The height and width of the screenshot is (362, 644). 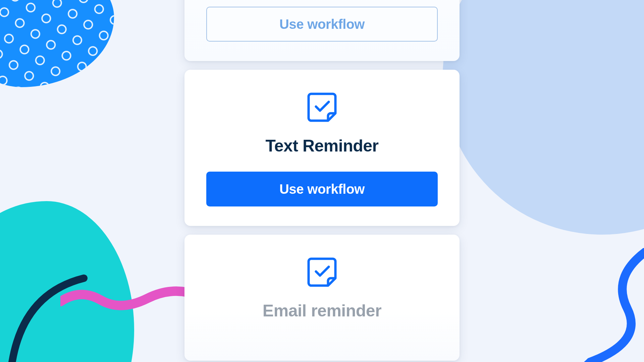 What do you see at coordinates (322, 298) in the screenshot?
I see `workflow-card-email-reminder: Email reminder` at bounding box center [322, 298].